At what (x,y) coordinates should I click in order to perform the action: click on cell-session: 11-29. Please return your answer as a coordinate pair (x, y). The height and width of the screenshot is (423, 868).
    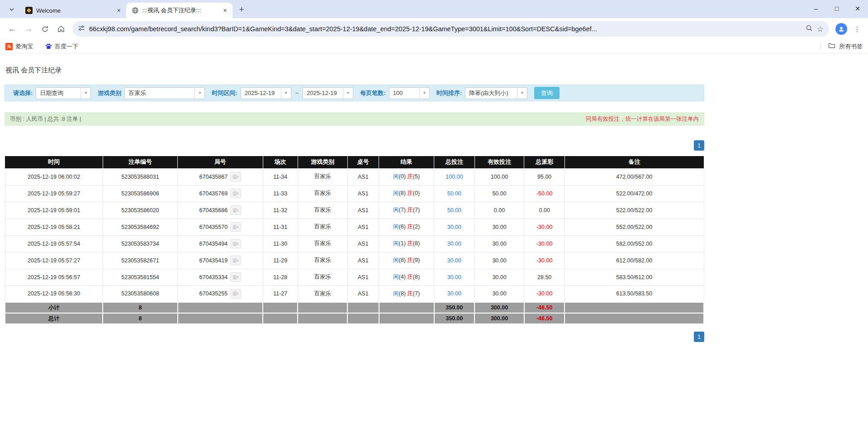
    Looking at the image, I should click on (280, 261).